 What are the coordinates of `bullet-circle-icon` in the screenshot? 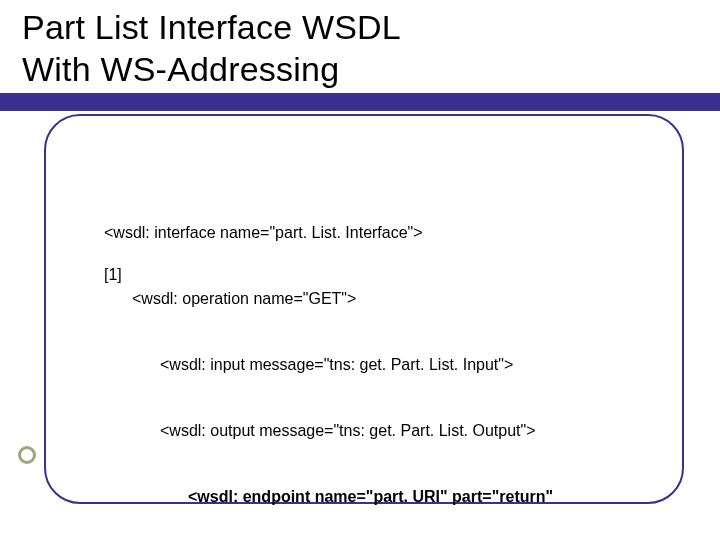 It's located at (27, 455).